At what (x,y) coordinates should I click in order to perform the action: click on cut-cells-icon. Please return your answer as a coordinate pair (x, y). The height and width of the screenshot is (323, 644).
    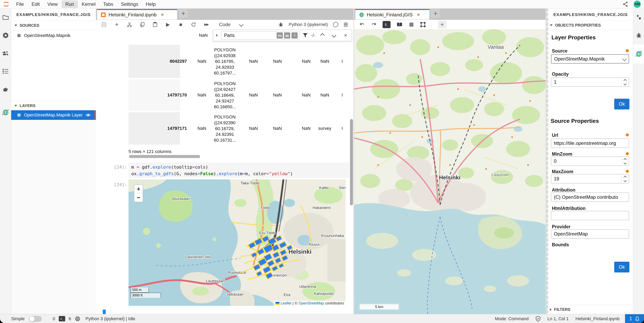
    Looking at the image, I should click on (130, 24).